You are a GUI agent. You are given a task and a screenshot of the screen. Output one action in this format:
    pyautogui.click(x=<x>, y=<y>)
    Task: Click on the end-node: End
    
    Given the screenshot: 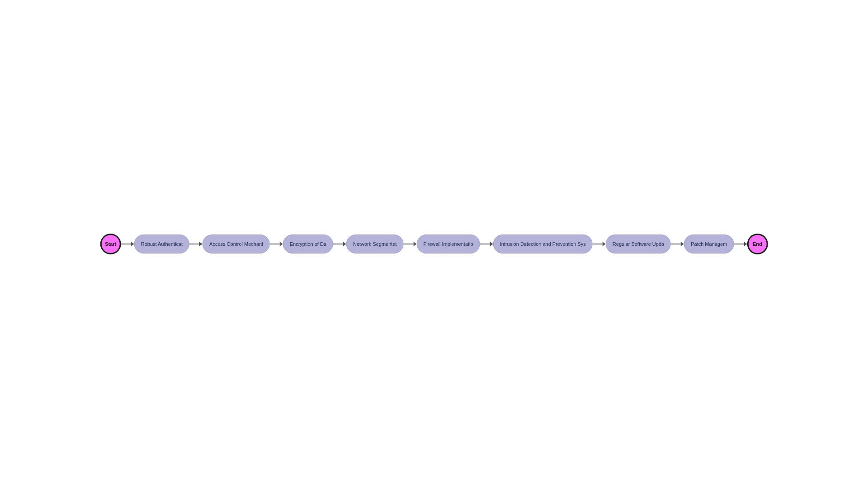 What is the action you would take?
    pyautogui.click(x=757, y=244)
    